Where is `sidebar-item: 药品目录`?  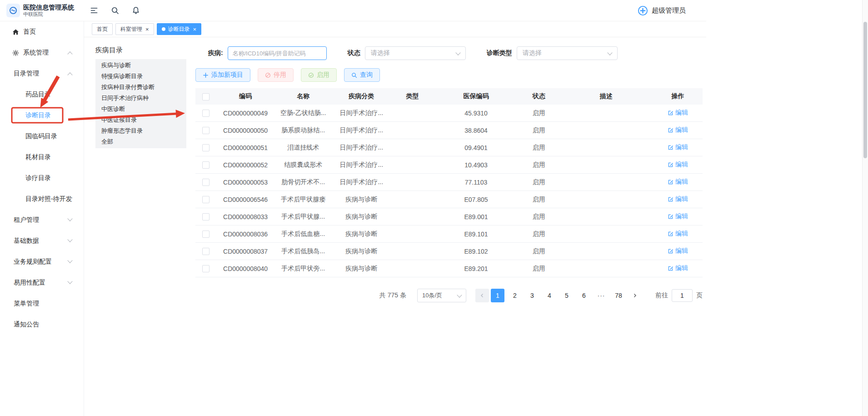 sidebar-item: 药品目录 is located at coordinates (42, 95).